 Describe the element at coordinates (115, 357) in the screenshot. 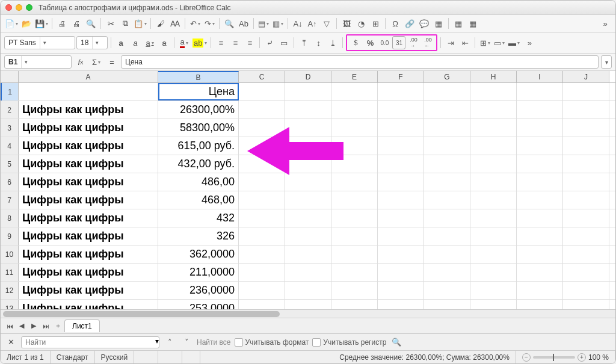

I see `status-language: Русский` at that location.